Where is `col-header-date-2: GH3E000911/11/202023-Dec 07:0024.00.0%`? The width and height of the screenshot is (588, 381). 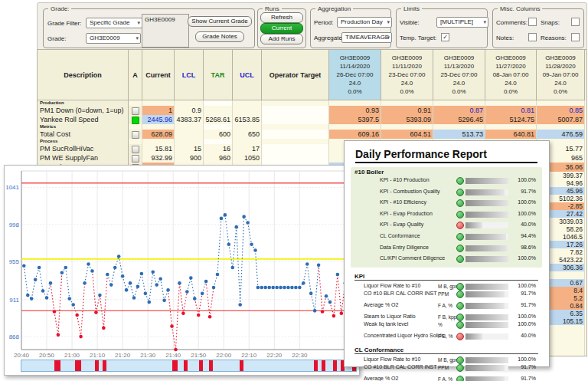 col-header-date-2: GH3E000911/11/202023-Dec 07:0024.00.0% is located at coordinates (407, 75).